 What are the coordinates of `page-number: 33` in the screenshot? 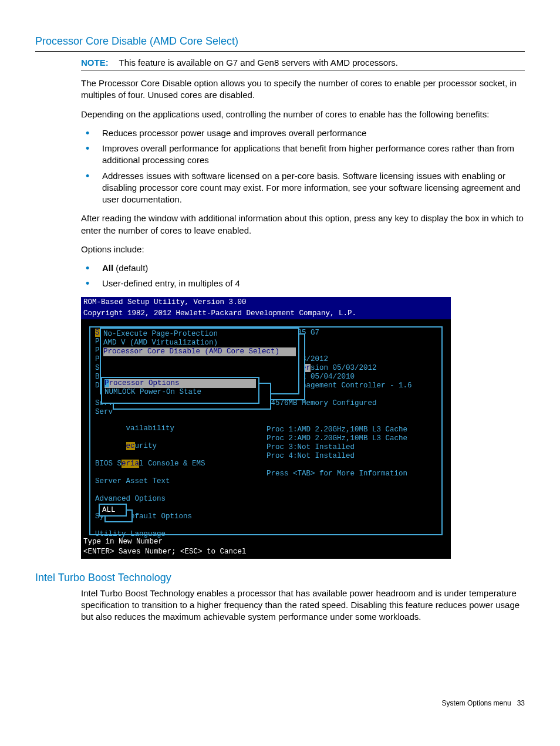 It's located at (521, 703).